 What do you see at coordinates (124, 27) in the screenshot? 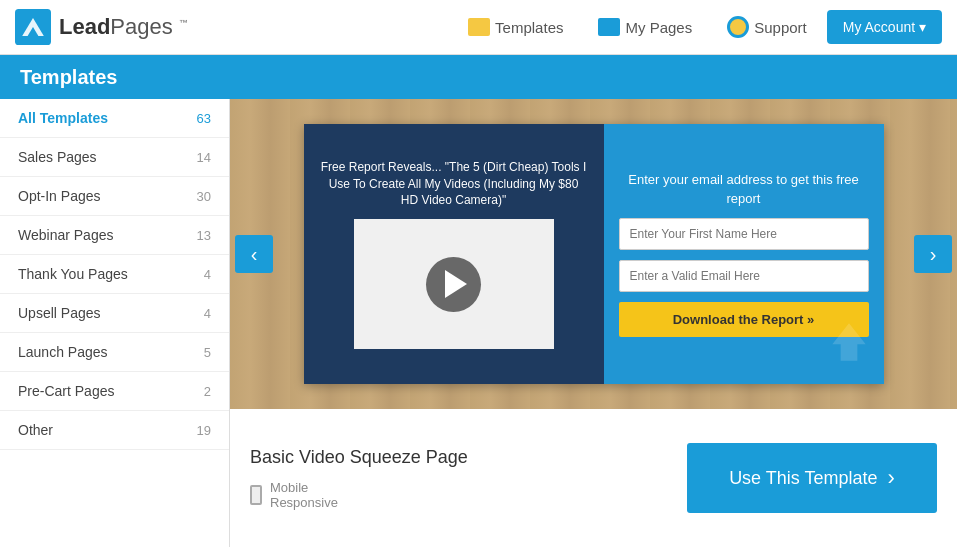
I see `logo-text: LeadPages ™` at bounding box center [124, 27].